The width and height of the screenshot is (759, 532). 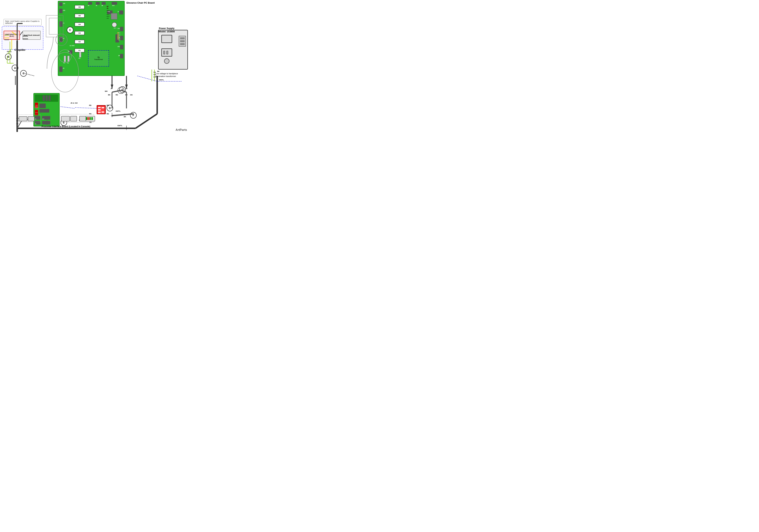 I want to click on gn-label: GN, so click(x=132, y=95).